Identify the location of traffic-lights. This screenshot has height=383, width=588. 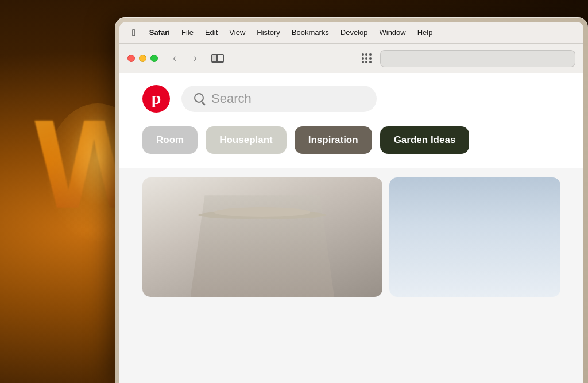
(142, 59).